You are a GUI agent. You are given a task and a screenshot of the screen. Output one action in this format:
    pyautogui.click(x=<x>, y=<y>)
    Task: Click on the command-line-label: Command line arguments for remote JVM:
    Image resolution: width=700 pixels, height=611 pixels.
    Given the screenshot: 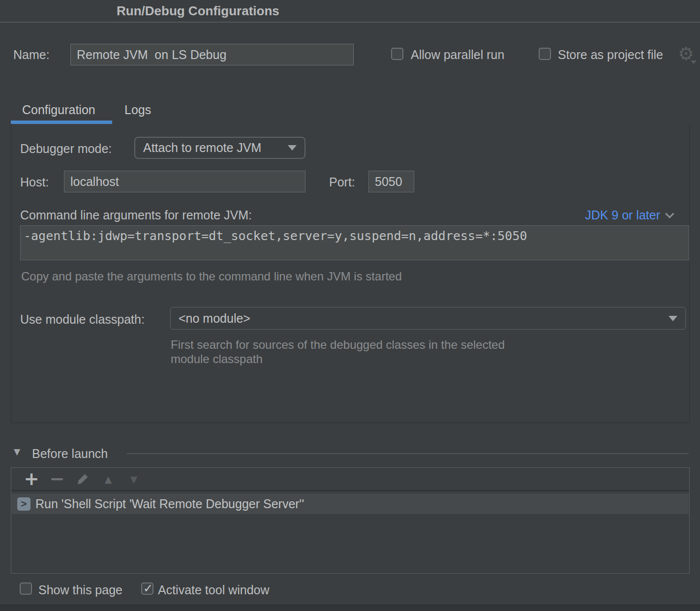 What is the action you would take?
    pyautogui.click(x=136, y=215)
    